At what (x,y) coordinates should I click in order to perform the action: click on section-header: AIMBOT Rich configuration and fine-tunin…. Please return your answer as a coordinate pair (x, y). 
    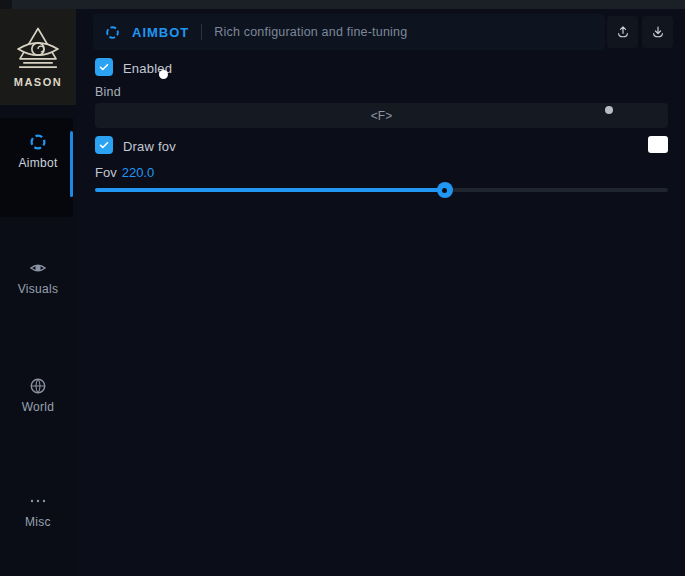
    Looking at the image, I should click on (349, 32).